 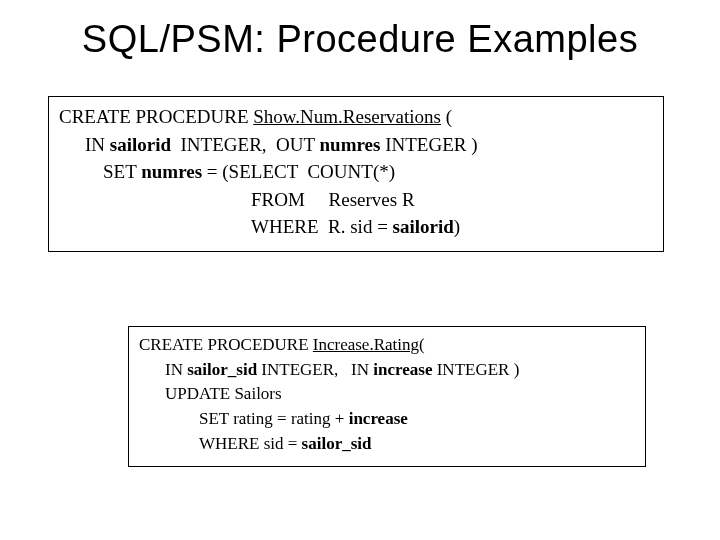 What do you see at coordinates (366, 344) in the screenshot?
I see `proc-name: Increase.Rating` at bounding box center [366, 344].